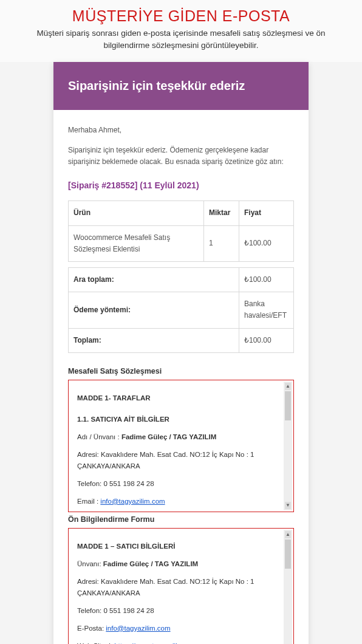 The height and width of the screenshot is (644, 362). What do you see at coordinates (177, 399) in the screenshot?
I see `contract1-h1: MADDE 1- TARAFLAR` at bounding box center [177, 399].